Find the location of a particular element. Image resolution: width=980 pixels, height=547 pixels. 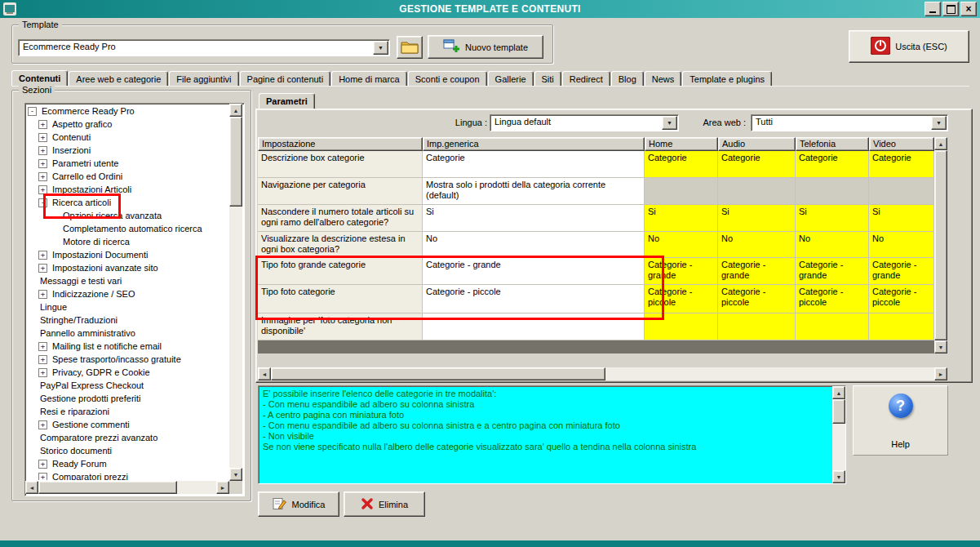

cell-area-telefonia: No is located at coordinates (832, 245).